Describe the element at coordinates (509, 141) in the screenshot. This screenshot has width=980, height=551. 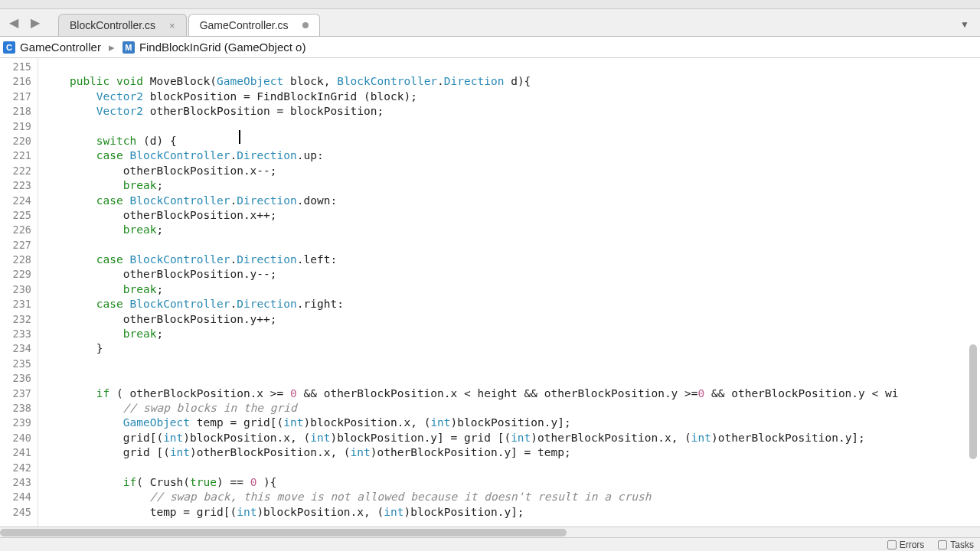
I see `code-line: switch (d) {` at that location.